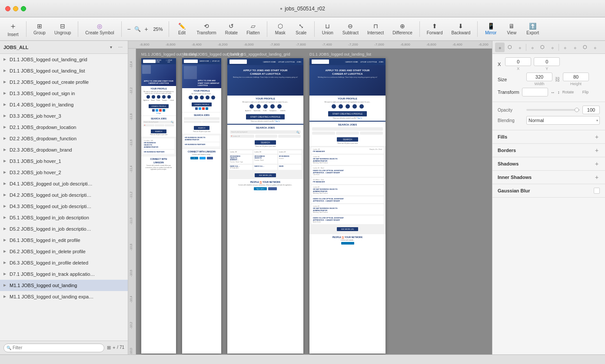 This screenshot has width=605, height=364. Describe the element at coordinates (146, 29) in the screenshot. I see `zoom-plus-button: +` at that location.